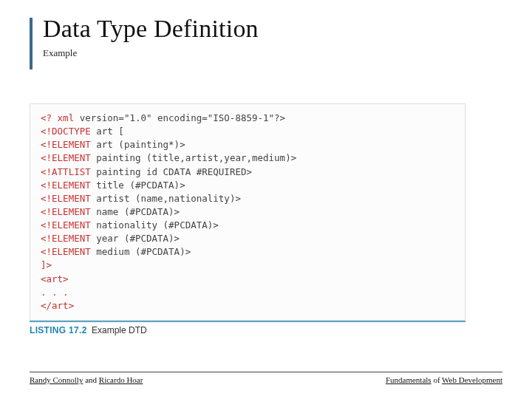 This screenshot has height=399, width=532. What do you see at coordinates (86, 380) in the screenshot?
I see `footer-authors: Randy Connolly and Ricardo Hoar` at bounding box center [86, 380].